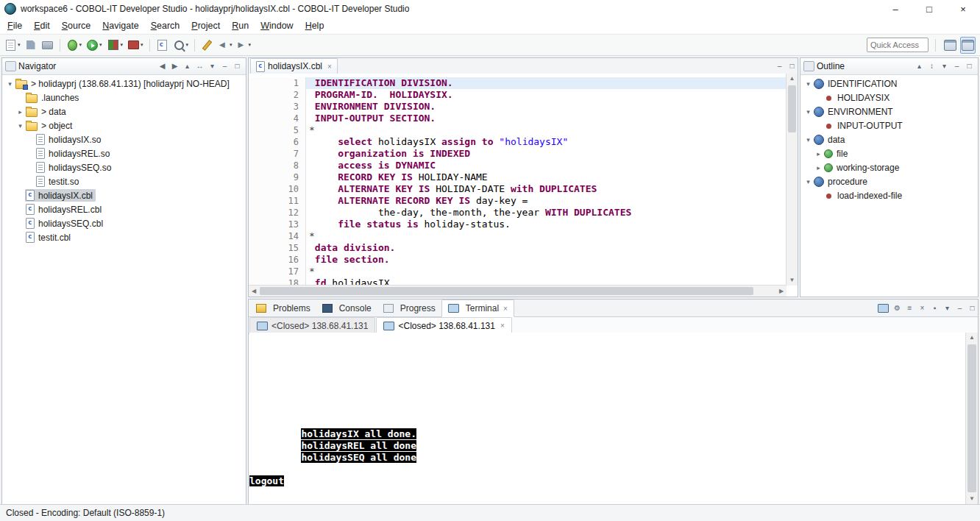  What do you see at coordinates (518, 248) in the screenshot?
I see `code-line: 15 data division.` at bounding box center [518, 248].